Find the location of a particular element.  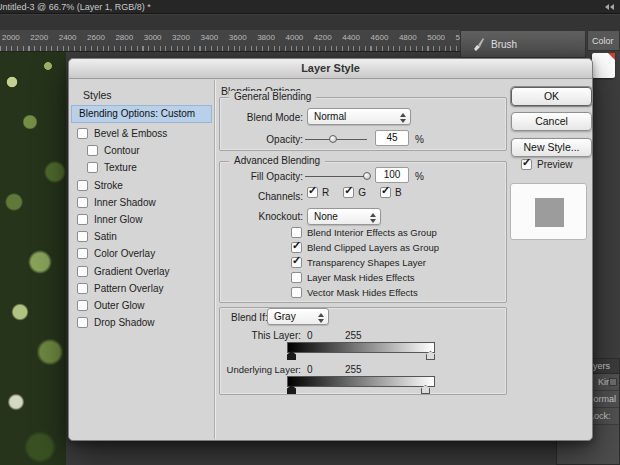

brush-panel-label: Brush is located at coordinates (504, 44).